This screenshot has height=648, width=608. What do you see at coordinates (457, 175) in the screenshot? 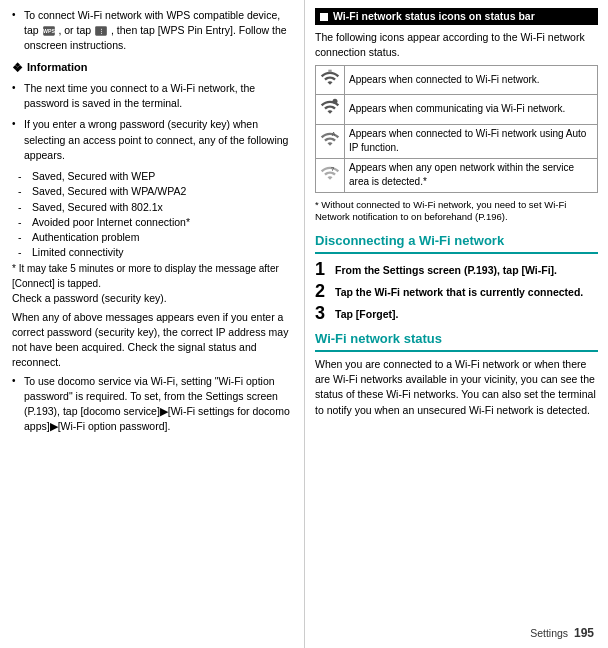
I see `table-row: ? Appears when any open network within t…` at bounding box center [457, 175].